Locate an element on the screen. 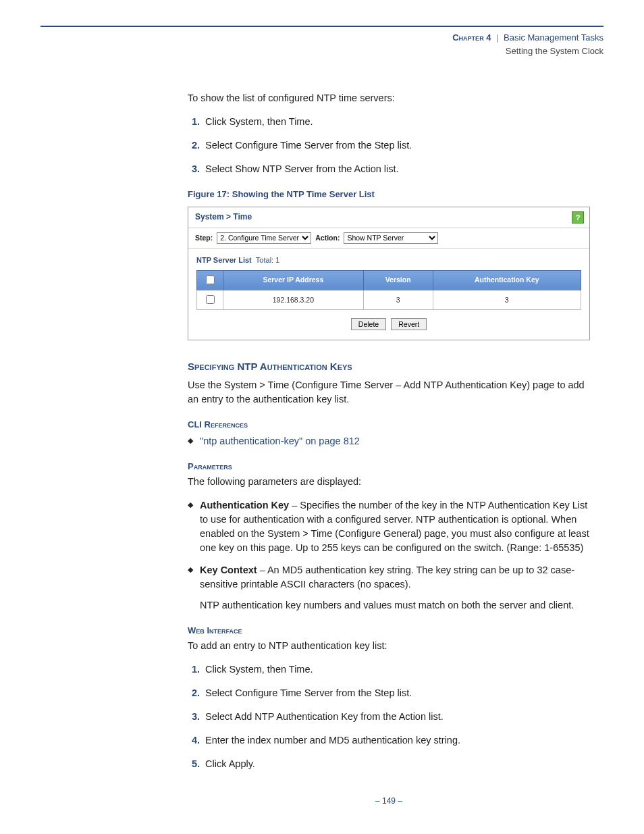 The width and height of the screenshot is (644, 834). step-select: 2. Configure Time Server is located at coordinates (264, 238).